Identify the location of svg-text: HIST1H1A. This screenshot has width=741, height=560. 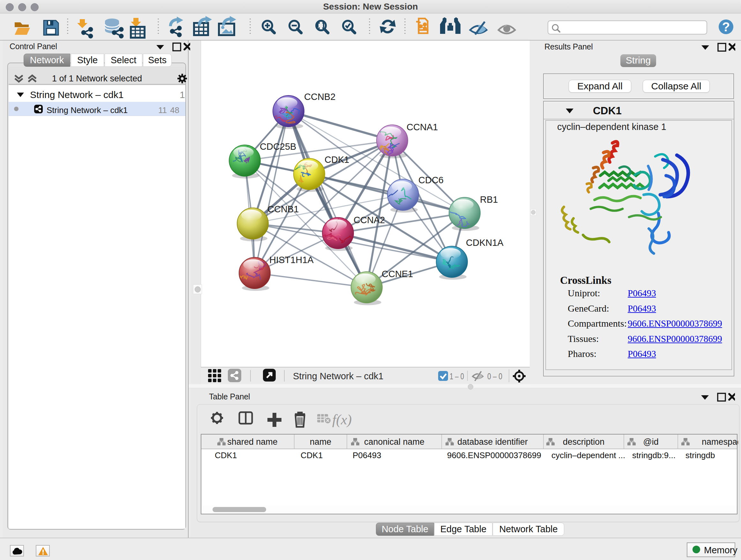
(291, 260).